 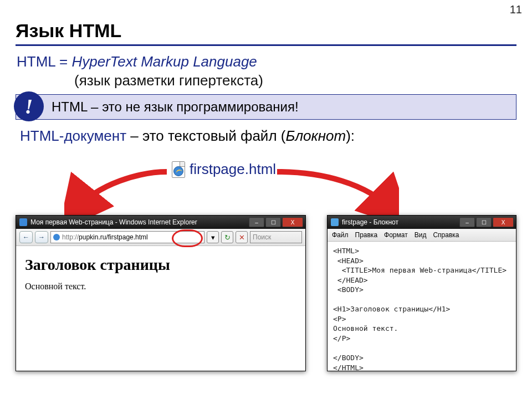 What do you see at coordinates (161, 273) in the screenshot?
I see `browser-viewport: Заголовок страницы Основной текст.` at bounding box center [161, 273].